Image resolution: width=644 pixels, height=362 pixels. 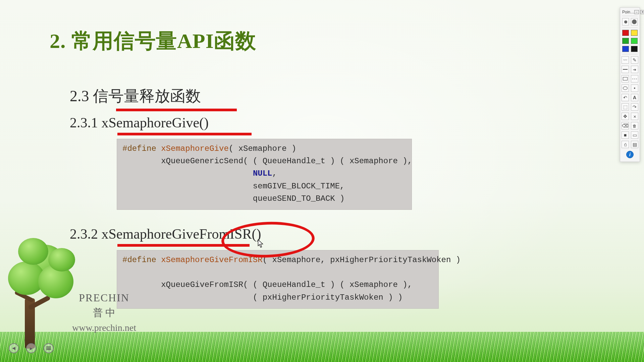 What do you see at coordinates (181, 234) in the screenshot?
I see `sub2-text: xSemaphoreGiveFromISR()` at bounding box center [181, 234].